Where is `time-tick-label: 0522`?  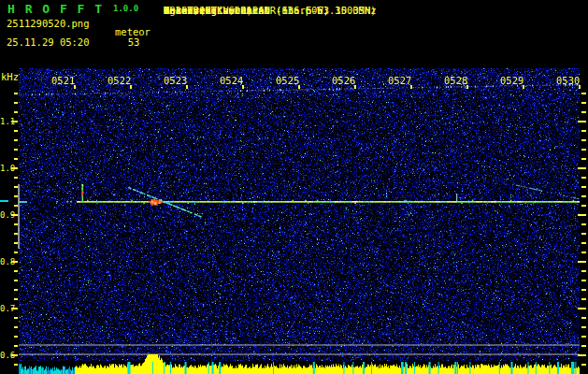
time-tick-label: 0522 is located at coordinates (119, 80).